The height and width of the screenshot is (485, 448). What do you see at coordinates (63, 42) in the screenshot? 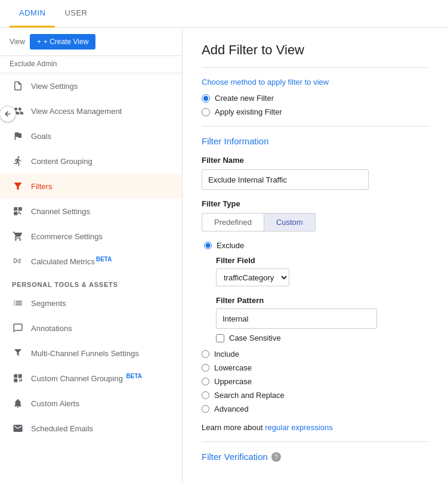
I see `create-view-button: + + Create View` at bounding box center [63, 42].